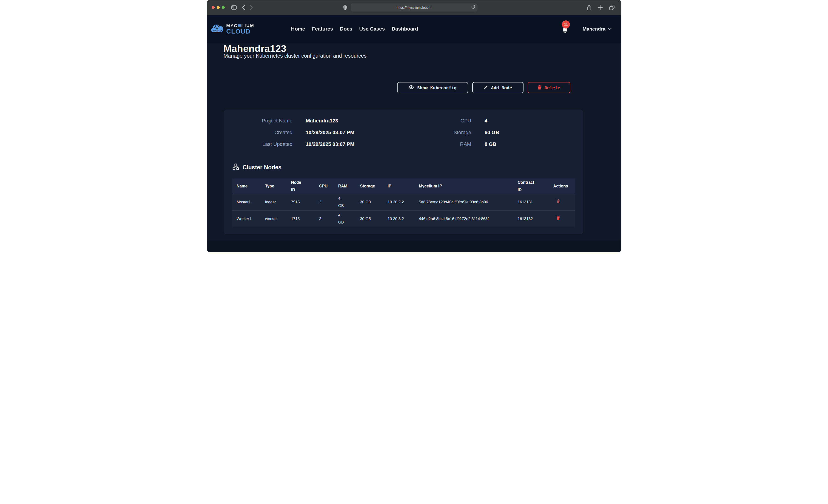 This screenshot has width=828, height=504. Describe the element at coordinates (346, 29) in the screenshot. I see `nav-link-docs: Docs` at that location.